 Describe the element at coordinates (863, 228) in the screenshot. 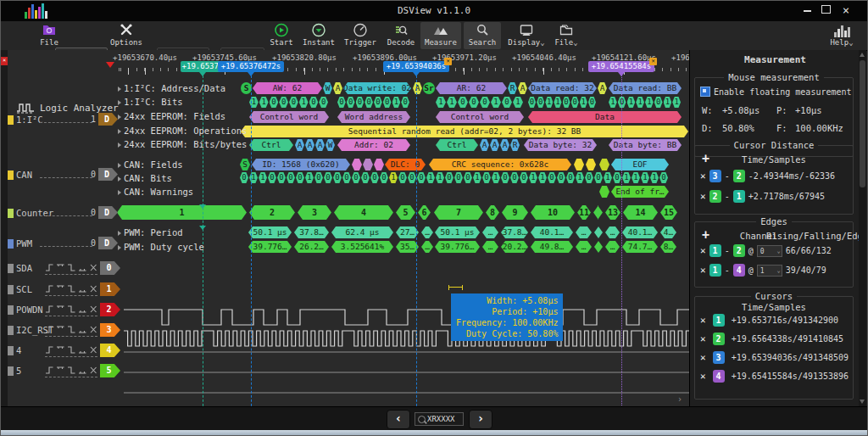

I see `panel-scrollbar` at that location.